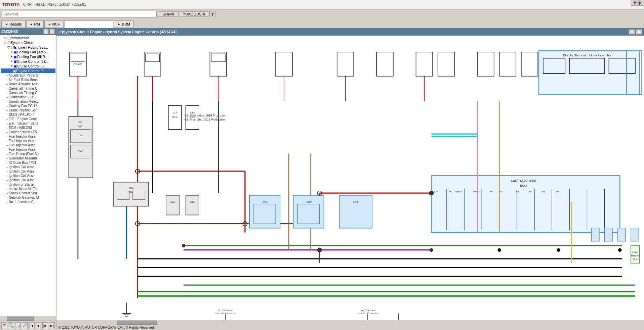  Describe the element at coordinates (52, 326) in the screenshot. I see `nav-last-button: ►|` at that location.